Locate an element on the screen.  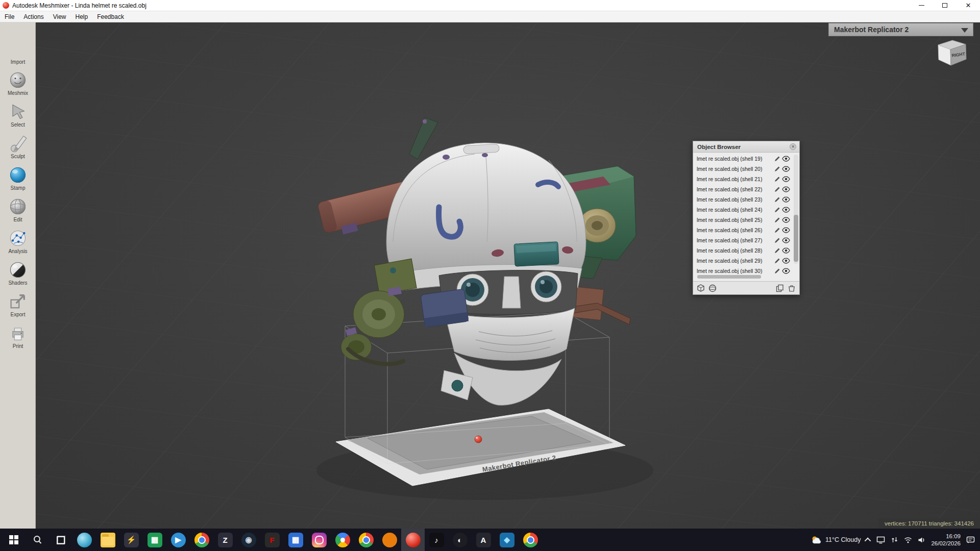
object-browser-header: Object Browser ✕ is located at coordinates (746, 147).